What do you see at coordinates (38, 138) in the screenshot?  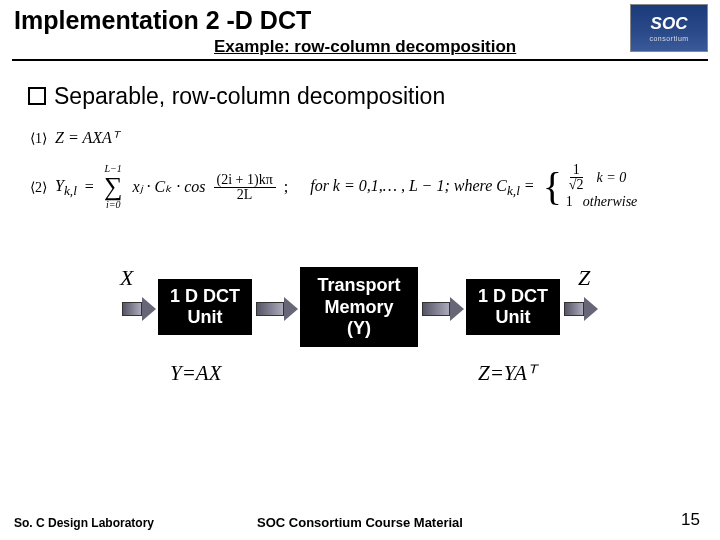 I see `eq1-label: ⟨1⟩` at bounding box center [38, 138].